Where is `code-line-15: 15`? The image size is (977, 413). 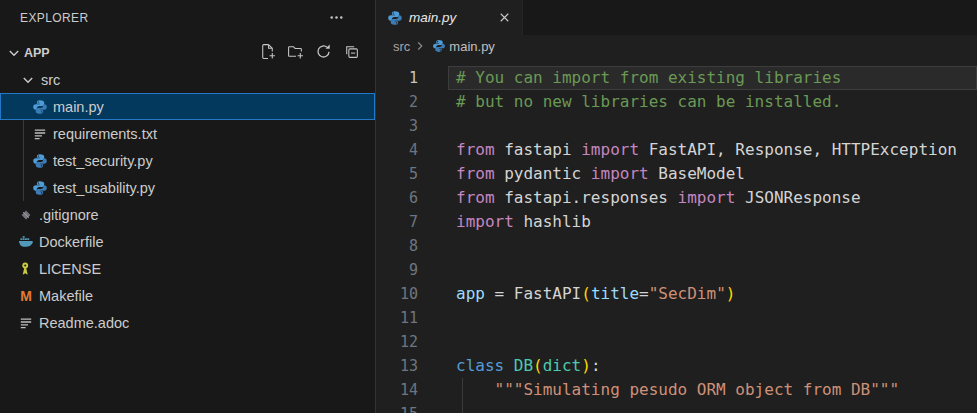 code-line-15: 15 is located at coordinates (677, 408).